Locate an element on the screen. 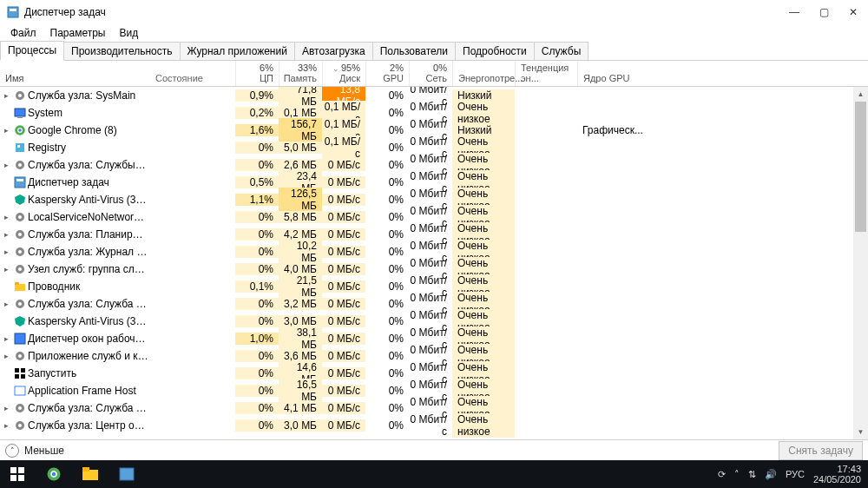  scroll-thumb is located at coordinates (861, 167).